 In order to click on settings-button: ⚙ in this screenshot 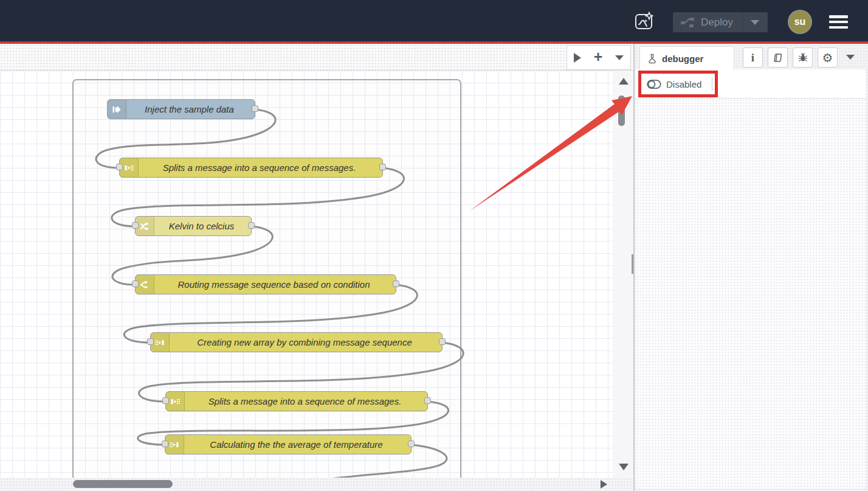, I will do `click(828, 57)`.